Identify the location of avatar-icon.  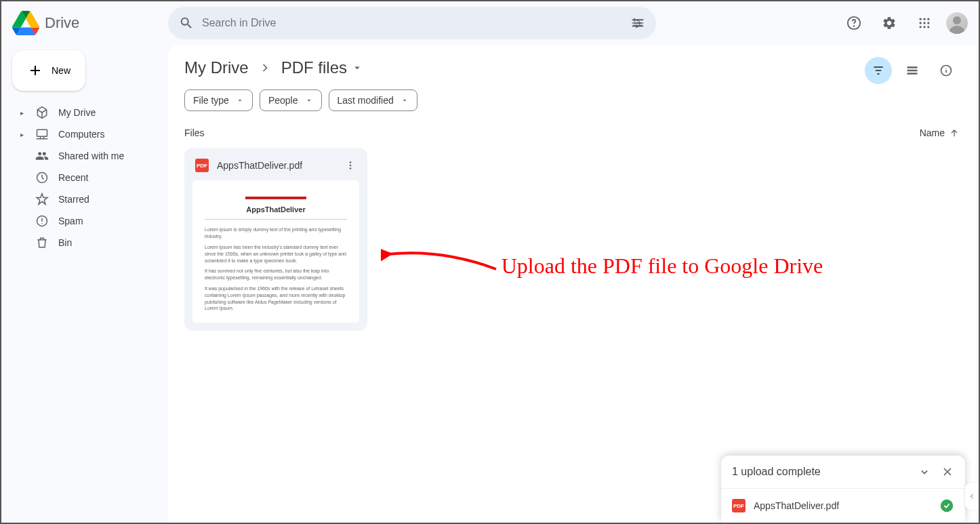
(957, 23).